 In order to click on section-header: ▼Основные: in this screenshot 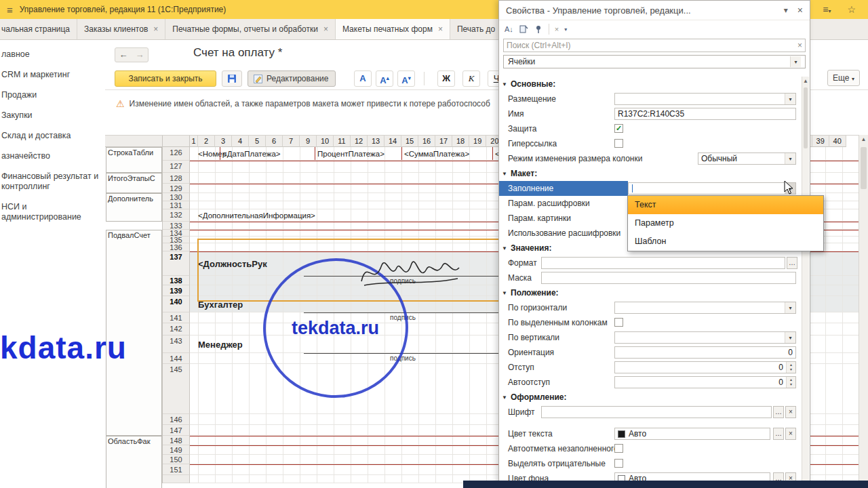, I will do `click(650, 84)`.